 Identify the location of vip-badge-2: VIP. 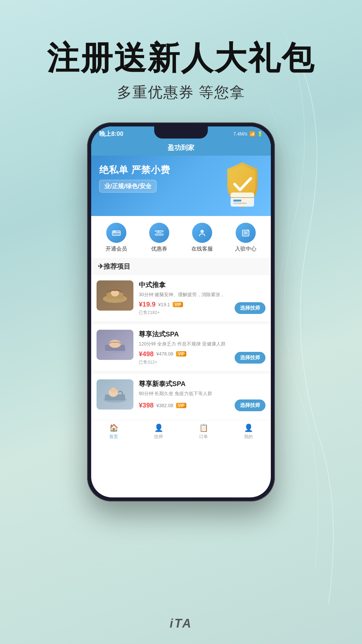
(181, 354).